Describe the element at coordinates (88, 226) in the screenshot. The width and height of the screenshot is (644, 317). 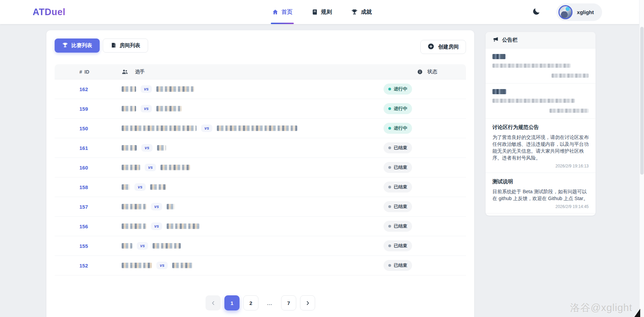
I see `row-id-cell: 156` at that location.